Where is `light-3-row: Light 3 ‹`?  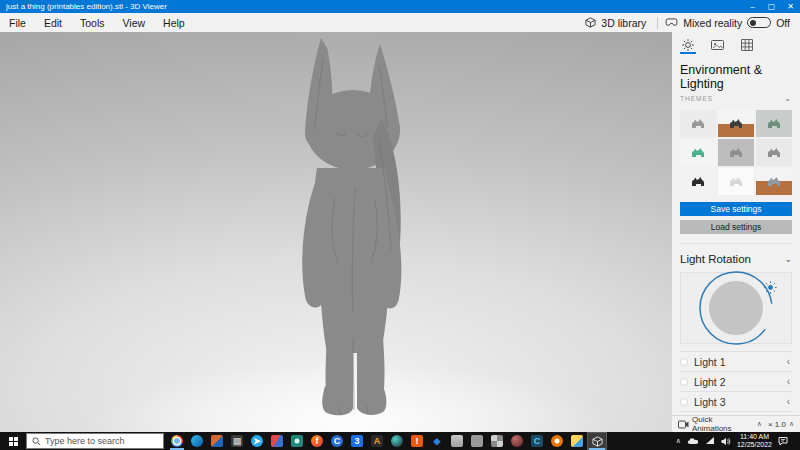
light-3-row: Light 3 ‹ is located at coordinates (736, 401).